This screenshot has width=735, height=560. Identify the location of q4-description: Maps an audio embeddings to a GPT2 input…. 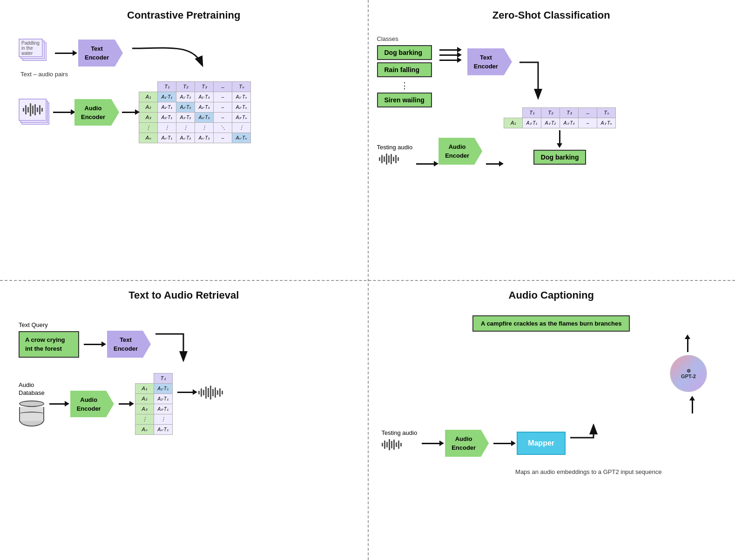
(589, 473).